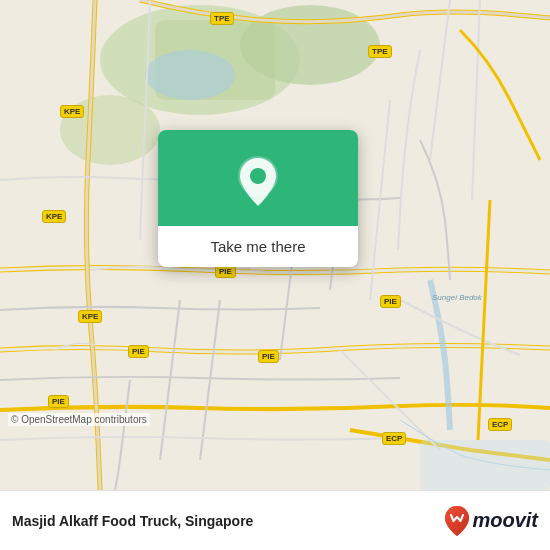  Describe the element at coordinates (505, 520) in the screenshot. I see `moovit-brand-text: moovit` at that location.